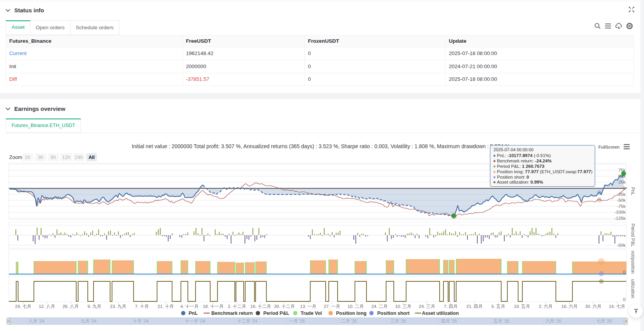 This screenshot has height=331, width=644. I want to click on svg-text: Asset utilization, so click(440, 313).